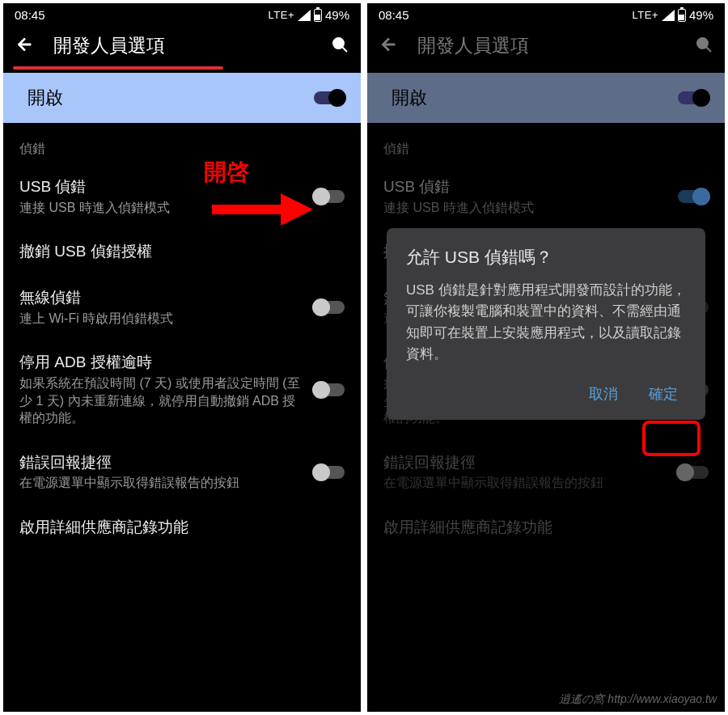  I want to click on ok-button: 確定, so click(663, 394).